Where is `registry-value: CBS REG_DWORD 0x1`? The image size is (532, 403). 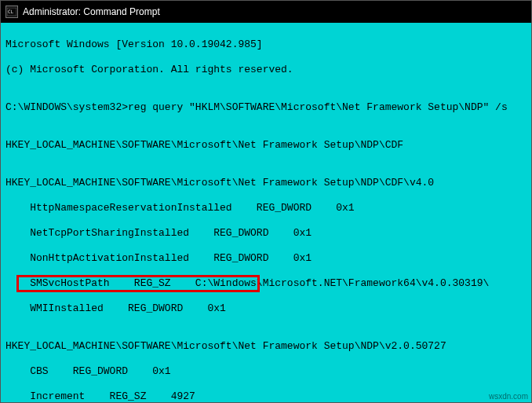 registry-value: CBS REG_DWORD 0x1 is located at coordinates (266, 372).